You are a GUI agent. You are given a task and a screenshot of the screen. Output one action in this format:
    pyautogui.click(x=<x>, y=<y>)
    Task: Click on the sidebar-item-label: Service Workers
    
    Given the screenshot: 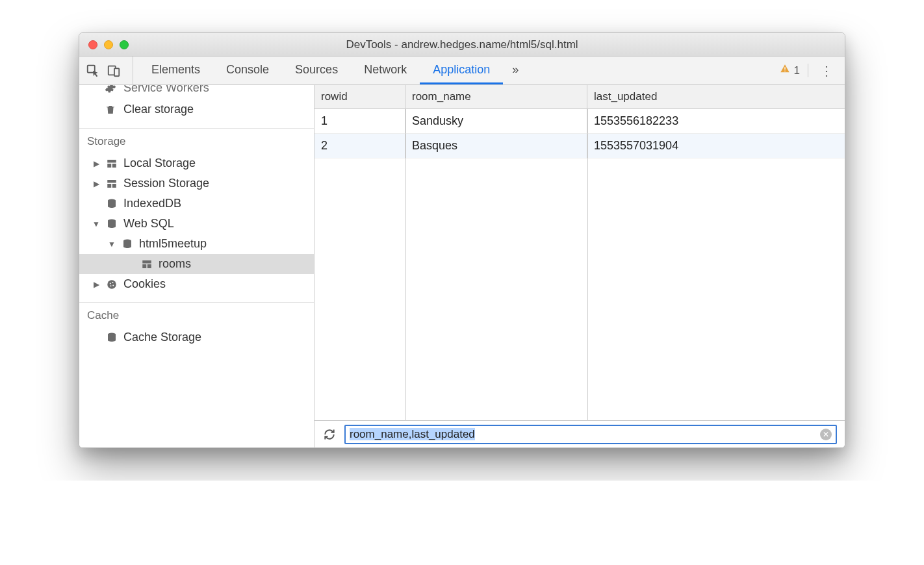 What is the action you would take?
    pyautogui.click(x=166, y=90)
    